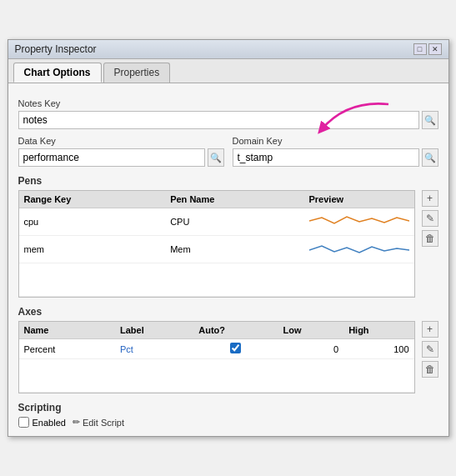 The image size is (456, 476). What do you see at coordinates (217, 357) in the screenshot?
I see `axes-table-container: Name Label Auto? Low High Percent Pct` at bounding box center [217, 357].